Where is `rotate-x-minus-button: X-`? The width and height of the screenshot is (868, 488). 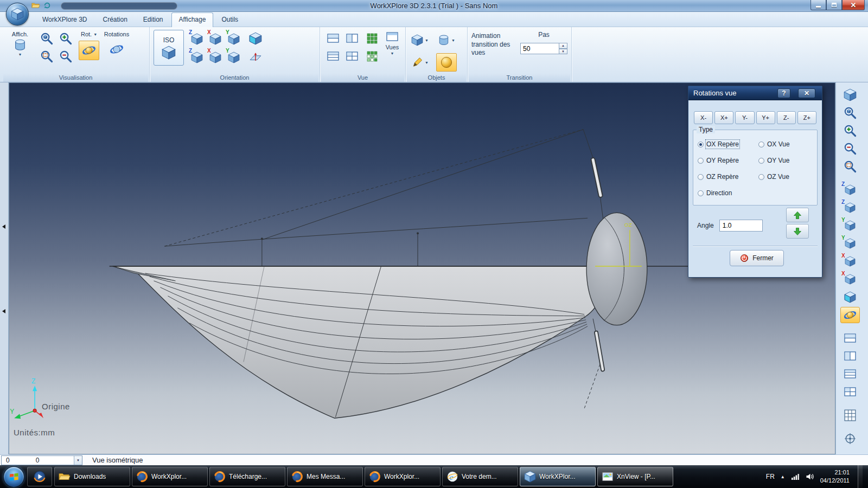
rotate-x-minus-button: X- is located at coordinates (703, 118).